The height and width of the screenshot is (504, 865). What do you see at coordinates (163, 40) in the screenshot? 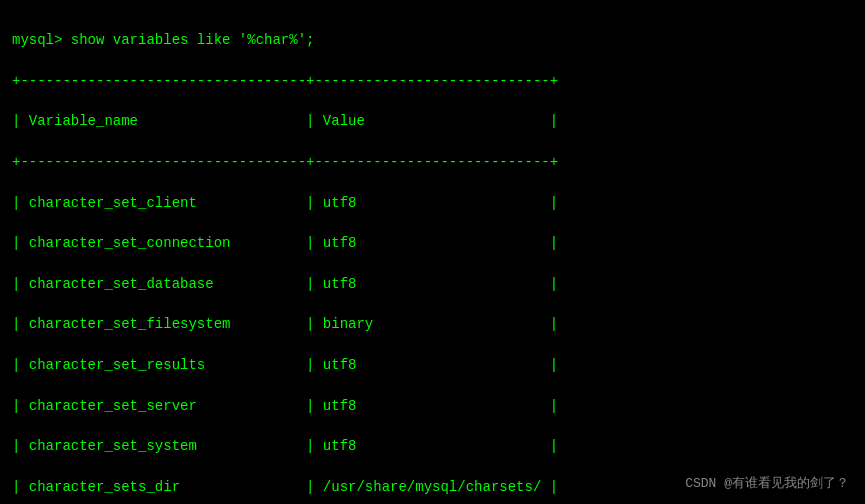
I see `command-line-1: mysql> show variables like '%char%';` at bounding box center [163, 40].